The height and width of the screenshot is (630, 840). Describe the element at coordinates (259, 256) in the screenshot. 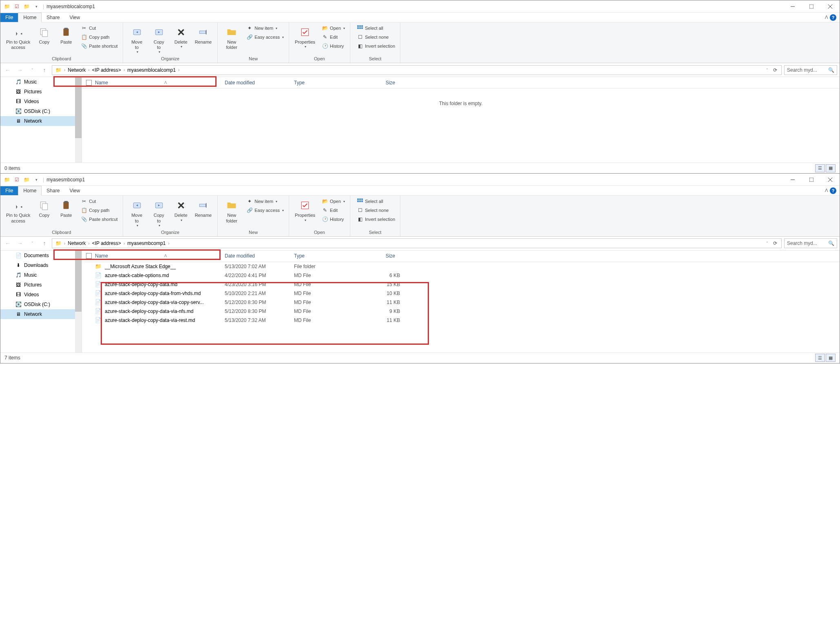

I see `column-header-date: Date modified` at that location.